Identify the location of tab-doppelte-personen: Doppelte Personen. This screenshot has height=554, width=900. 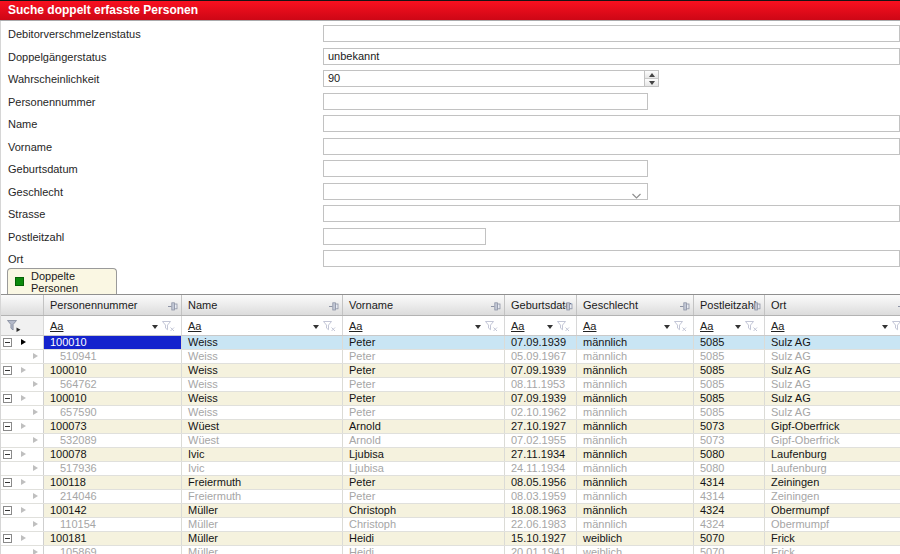
(62, 281).